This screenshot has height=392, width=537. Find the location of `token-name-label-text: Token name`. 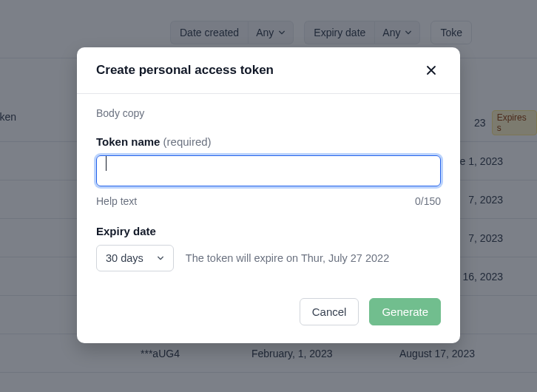

token-name-label-text: Token name is located at coordinates (128, 142).